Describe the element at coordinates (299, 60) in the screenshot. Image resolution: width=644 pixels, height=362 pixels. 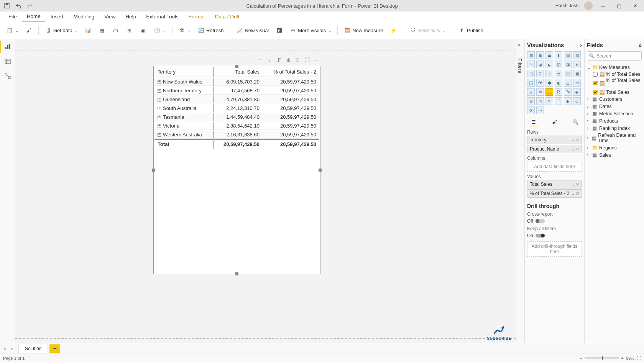
I see `filter-icon: ▽` at that location.